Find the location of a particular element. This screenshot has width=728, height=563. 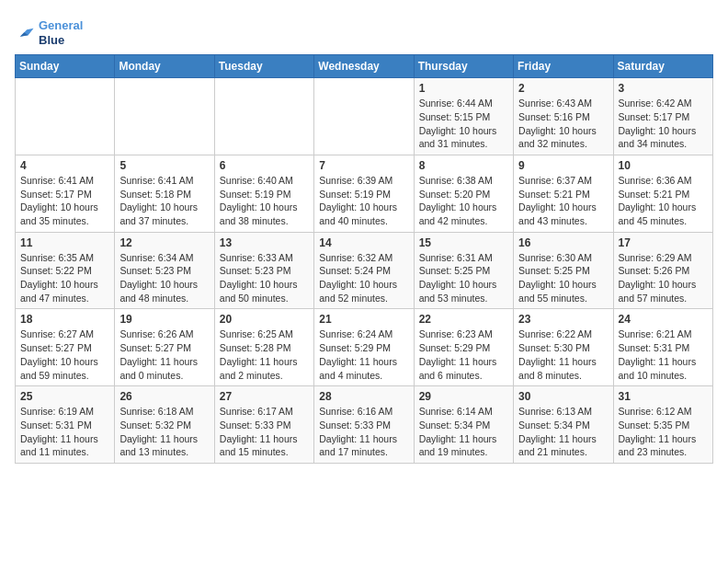

calendar-cell: 17Sunrise: 6:29 AMSunset: 5:26 PMDayligh… is located at coordinates (663, 270).